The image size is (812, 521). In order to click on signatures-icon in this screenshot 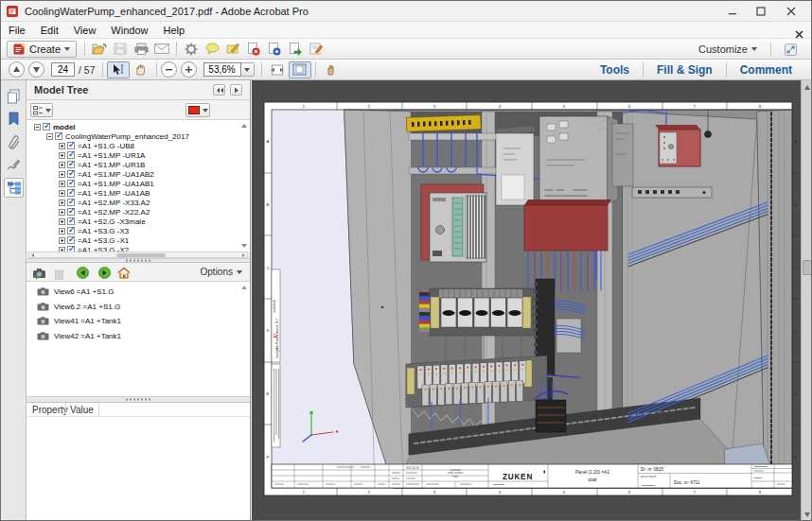, I will do `click(13, 165)`.